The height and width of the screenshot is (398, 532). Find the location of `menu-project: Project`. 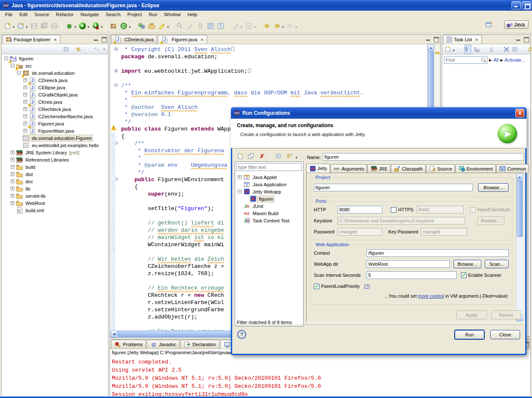

menu-project: Project is located at coordinates (134, 14).